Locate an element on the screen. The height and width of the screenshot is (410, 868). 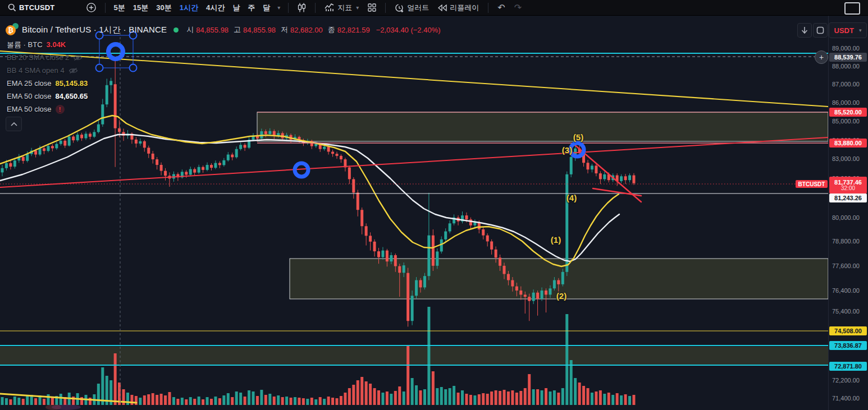
elliott-wave-label: (1) is located at coordinates (556, 240).